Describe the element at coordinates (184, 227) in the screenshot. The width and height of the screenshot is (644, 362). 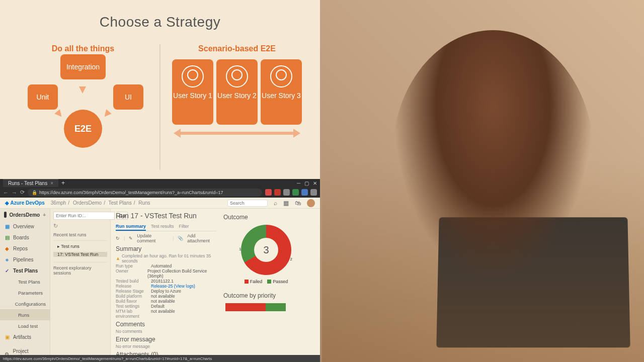
I see `tab-filter: Filter` at that location.